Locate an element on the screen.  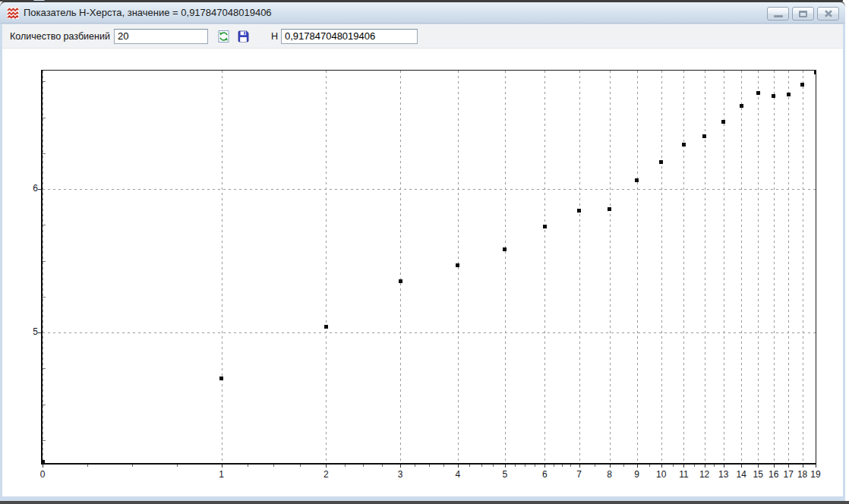
x-tick-label: 16 is located at coordinates (773, 474).